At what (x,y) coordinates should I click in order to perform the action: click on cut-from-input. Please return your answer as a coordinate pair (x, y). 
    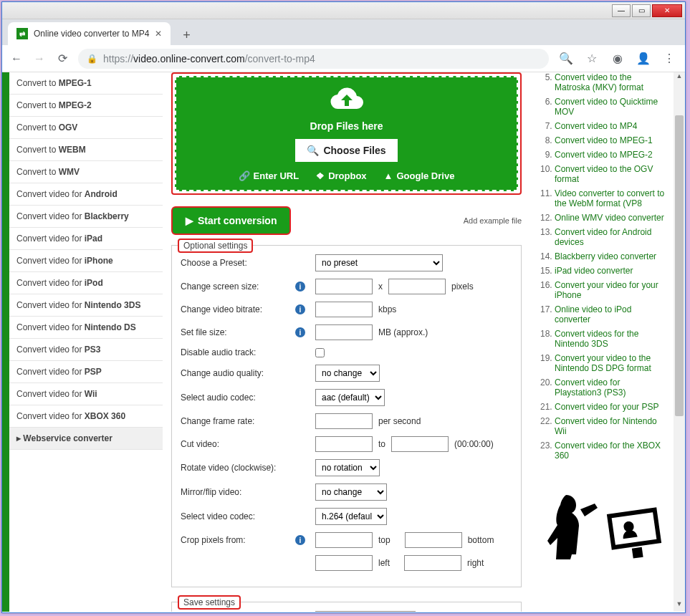
    Looking at the image, I should click on (344, 444).